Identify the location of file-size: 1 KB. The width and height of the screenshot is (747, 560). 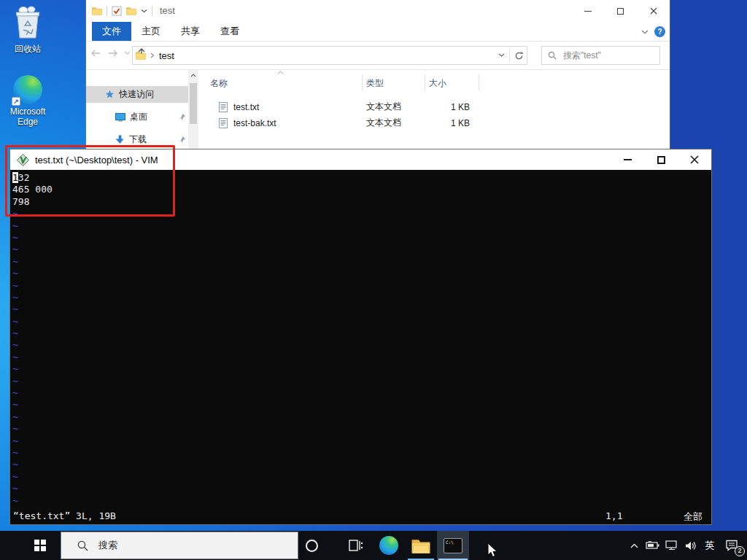
(444, 123).